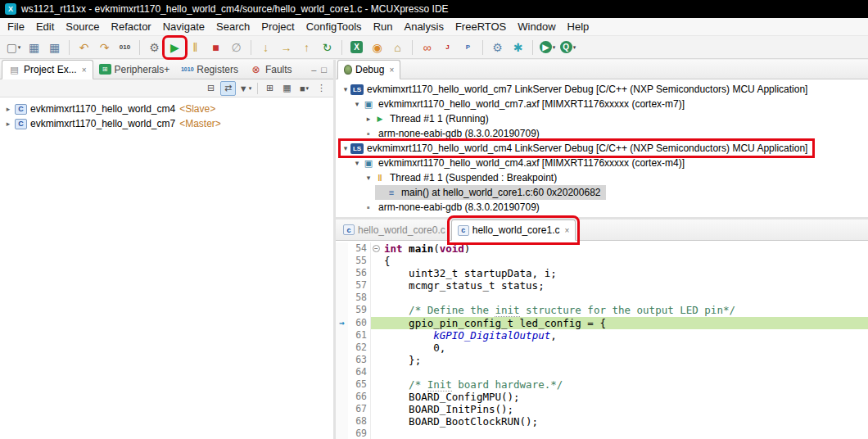  What do you see at coordinates (210, 69) in the screenshot?
I see `tab-registers: 1010 Registers` at bounding box center [210, 69].